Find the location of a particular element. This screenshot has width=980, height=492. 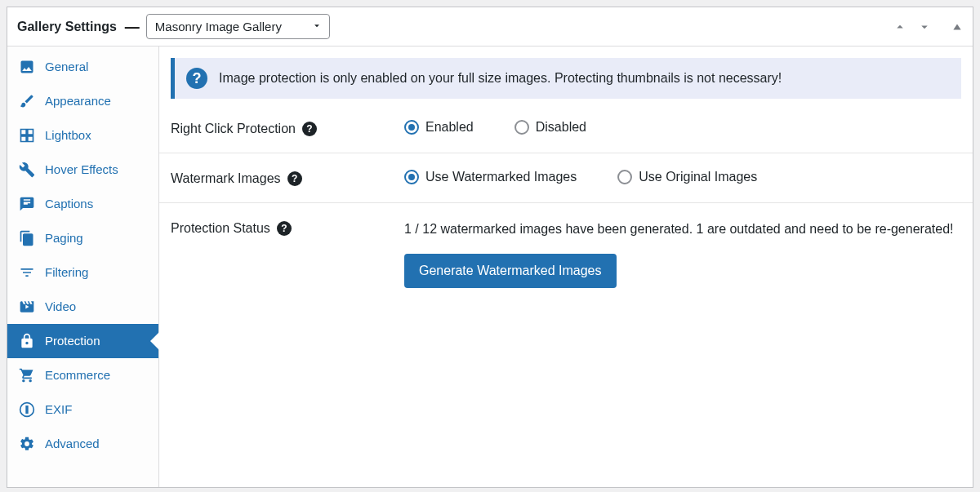

setting-label: Watermark Images ? is located at coordinates (271, 178).